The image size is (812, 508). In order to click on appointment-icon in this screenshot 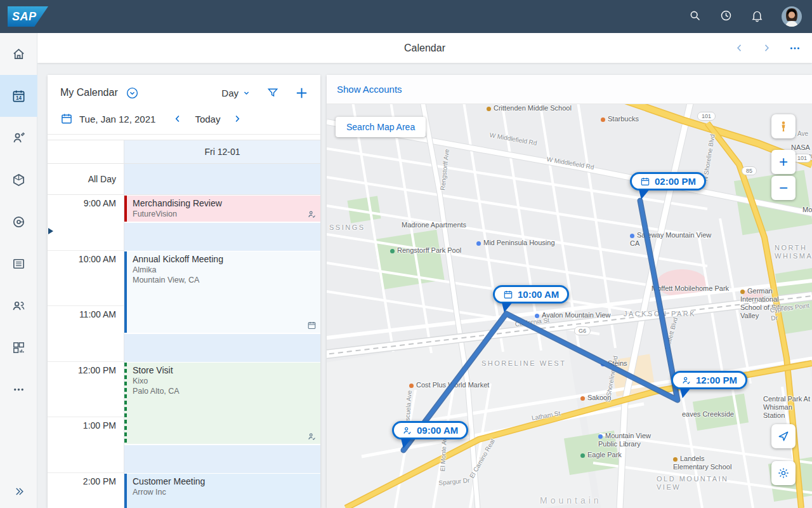, I will do `click(312, 325)`.